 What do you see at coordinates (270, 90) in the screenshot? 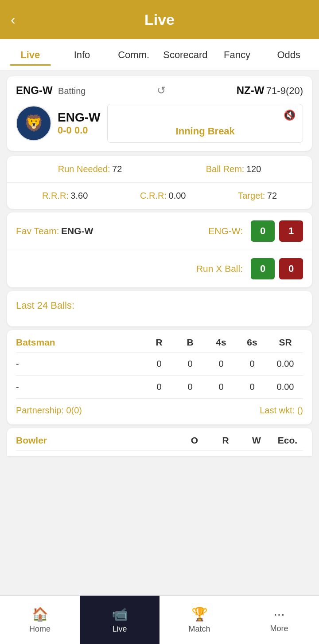
I see `match-team-right-container: NZ-W 71-9(20)` at bounding box center [270, 90].